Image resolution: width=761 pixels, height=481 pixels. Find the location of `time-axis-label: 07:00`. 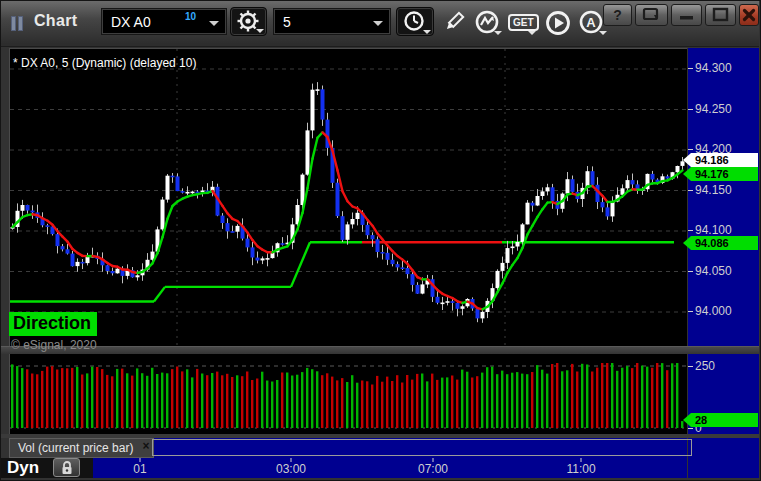

time-axis-label: 07:00 is located at coordinates (433, 469).